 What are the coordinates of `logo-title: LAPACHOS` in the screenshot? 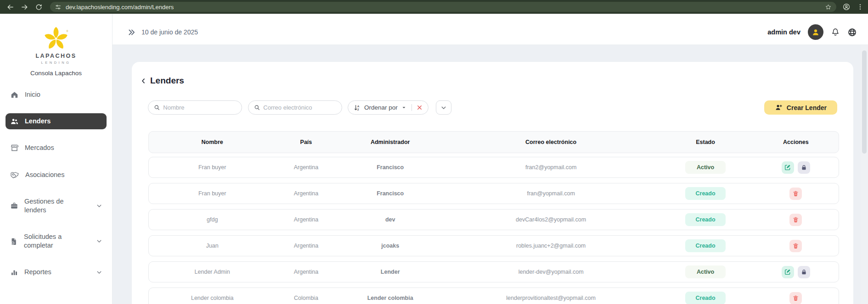 It's located at (56, 56).